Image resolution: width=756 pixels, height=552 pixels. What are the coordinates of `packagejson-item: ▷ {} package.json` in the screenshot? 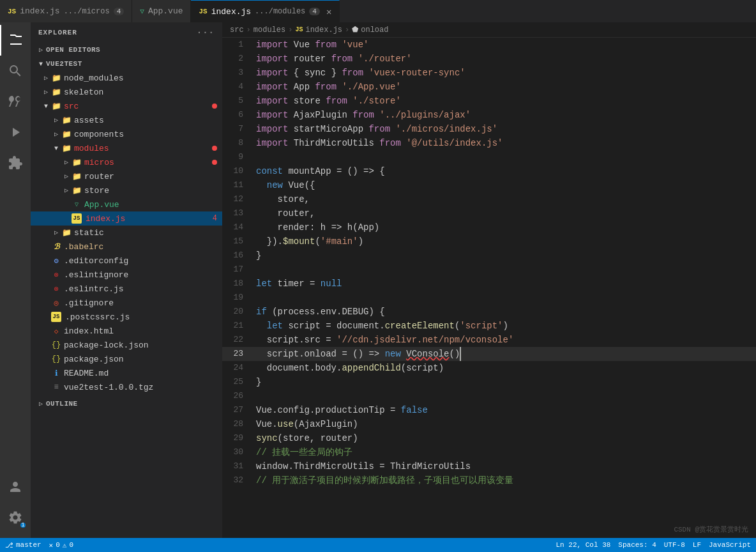 It's located at (126, 359).